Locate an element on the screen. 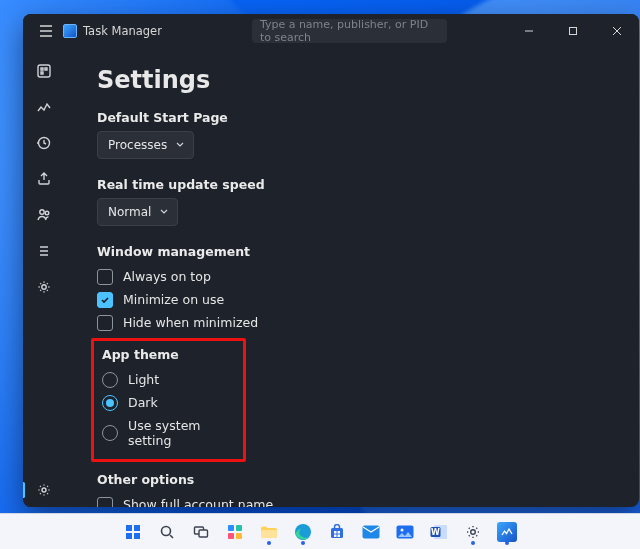 The height and width of the screenshot is (549, 640). taskbar-widgets is located at coordinates (235, 532).